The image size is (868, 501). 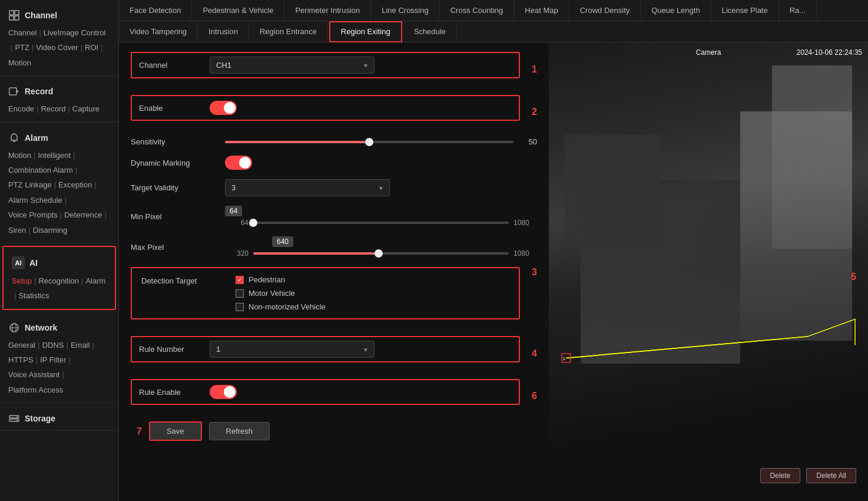 I want to click on non-motorized-checkbox, so click(x=240, y=307).